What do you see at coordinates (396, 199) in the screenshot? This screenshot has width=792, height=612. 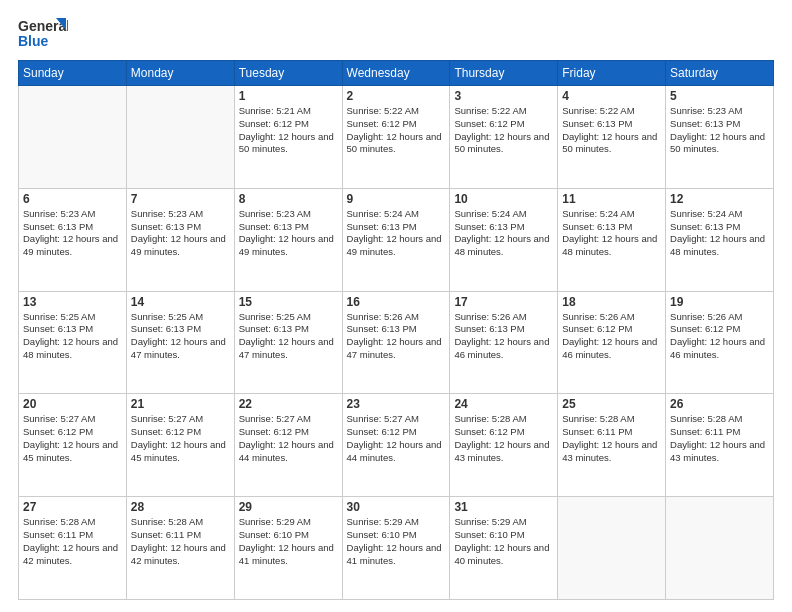 I see `day-number: 9` at bounding box center [396, 199].